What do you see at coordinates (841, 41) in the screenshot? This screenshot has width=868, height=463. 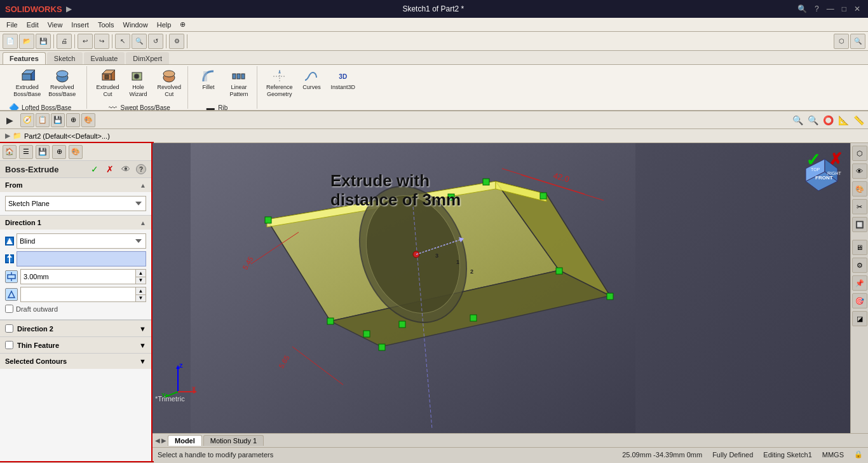 I see `view-cube-button: ⬡` at bounding box center [841, 41].